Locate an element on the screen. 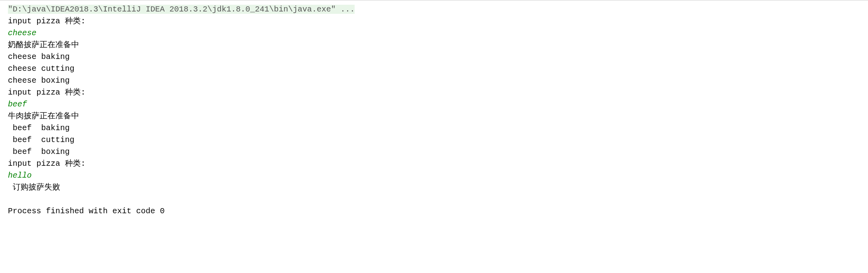  output-line: cheese baking is located at coordinates (39, 57).